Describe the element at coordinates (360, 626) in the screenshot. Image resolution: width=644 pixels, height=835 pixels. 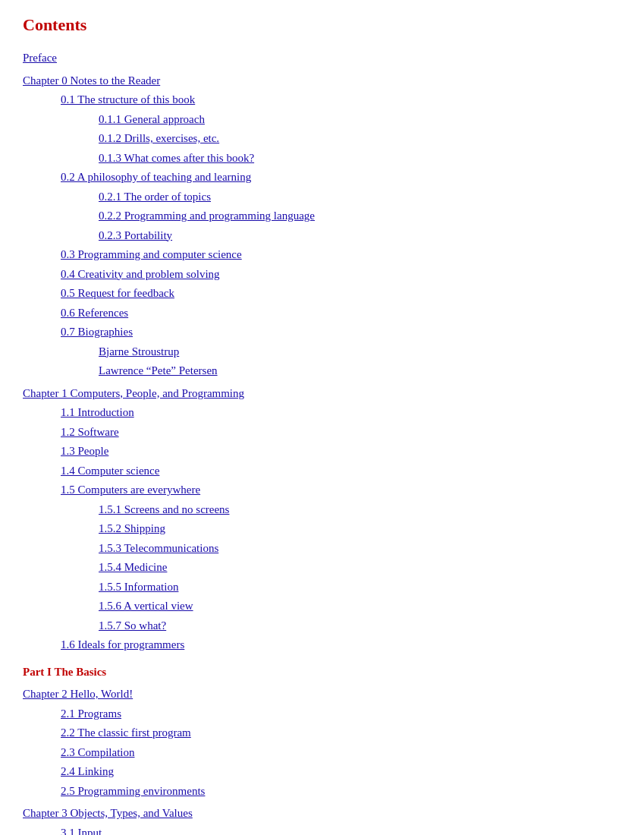
I see `section-1-5-7: 1.5.7 So what?` at that location.